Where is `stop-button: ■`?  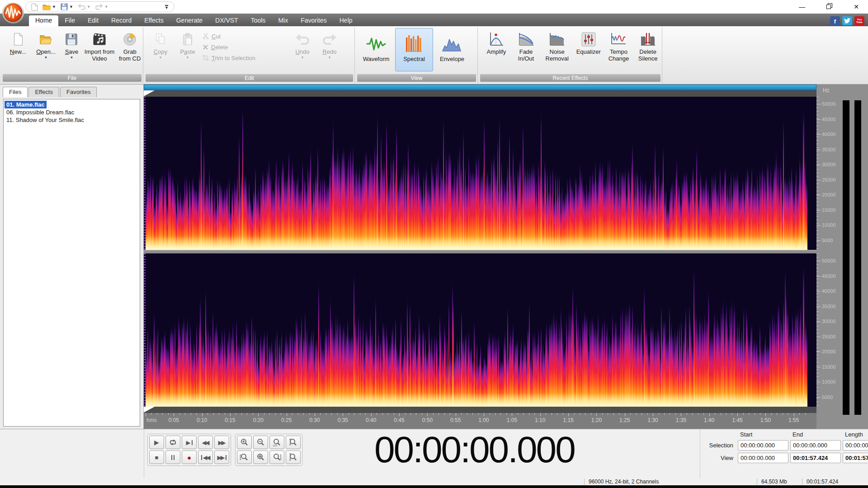
stop-button: ■ is located at coordinates (156, 457).